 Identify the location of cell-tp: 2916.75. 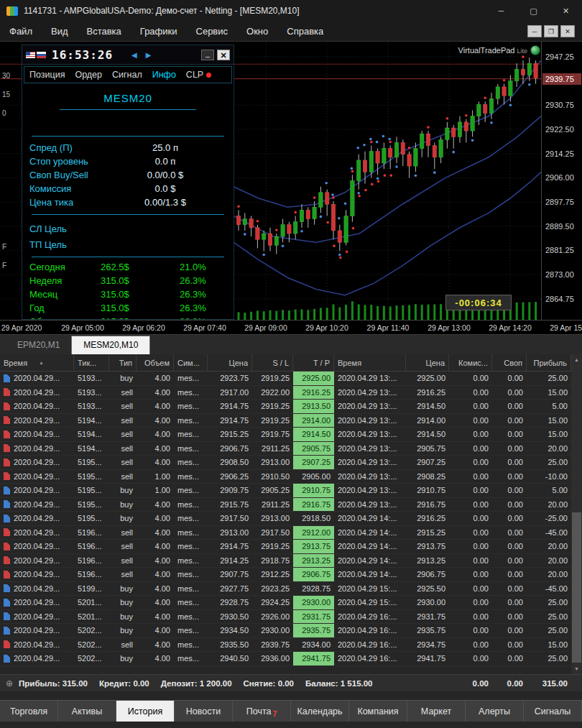
(313, 504).